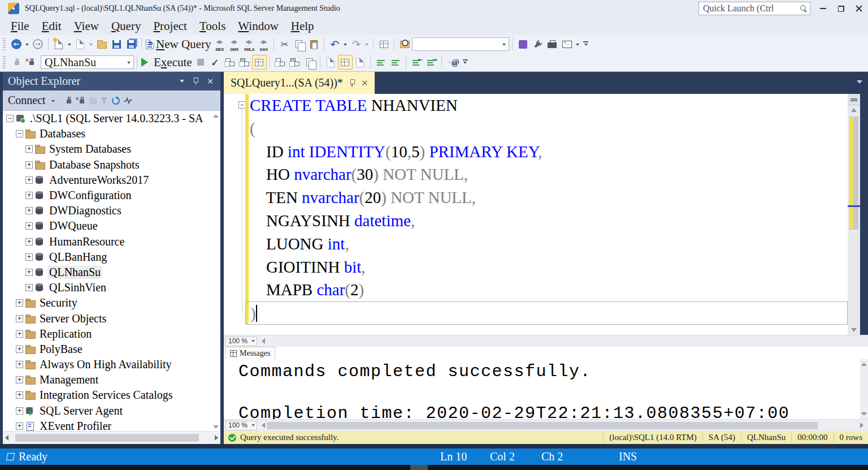 The width and height of the screenshot is (868, 470). What do you see at coordinates (27, 45) in the screenshot?
I see `back-history-caret` at bounding box center [27, 45].